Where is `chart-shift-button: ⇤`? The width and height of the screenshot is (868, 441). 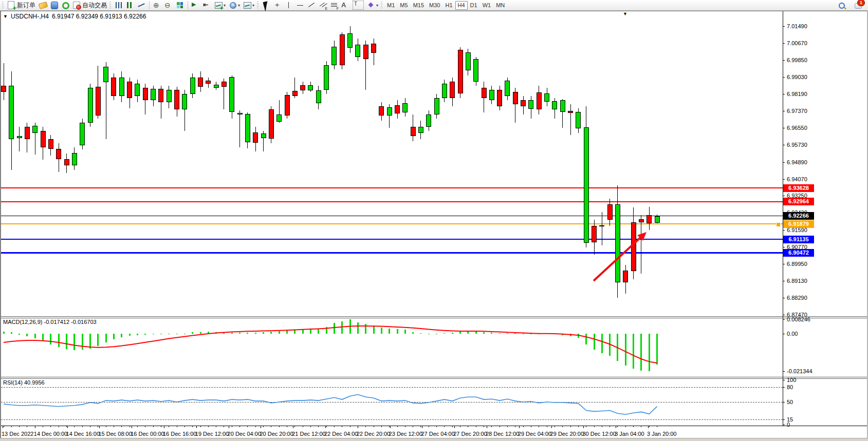
chart-shift-button: ⇤ is located at coordinates (207, 5).